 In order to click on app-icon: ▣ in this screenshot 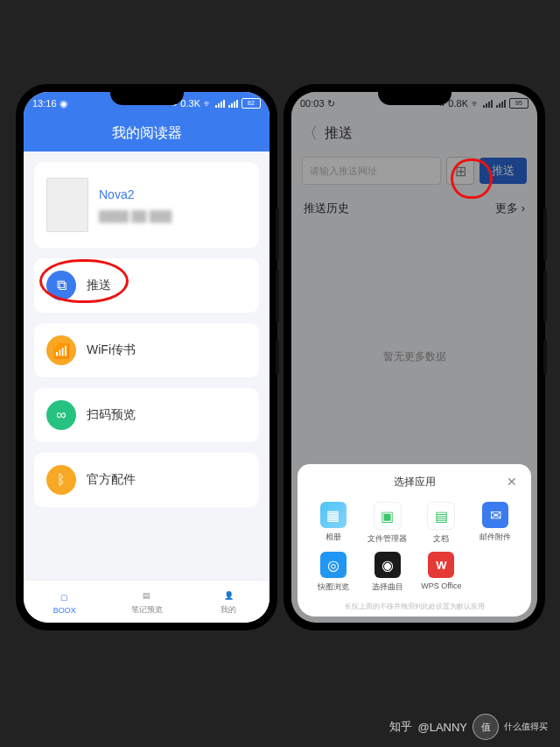, I will do `click(388, 516)`.